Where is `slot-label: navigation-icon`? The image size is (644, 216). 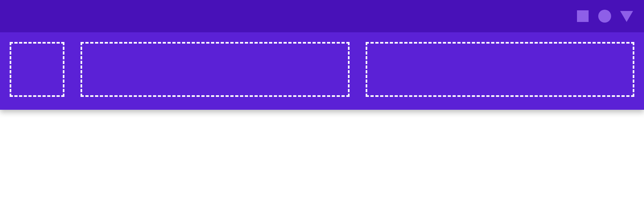 slot-label: navigation-icon is located at coordinates (12, 44).